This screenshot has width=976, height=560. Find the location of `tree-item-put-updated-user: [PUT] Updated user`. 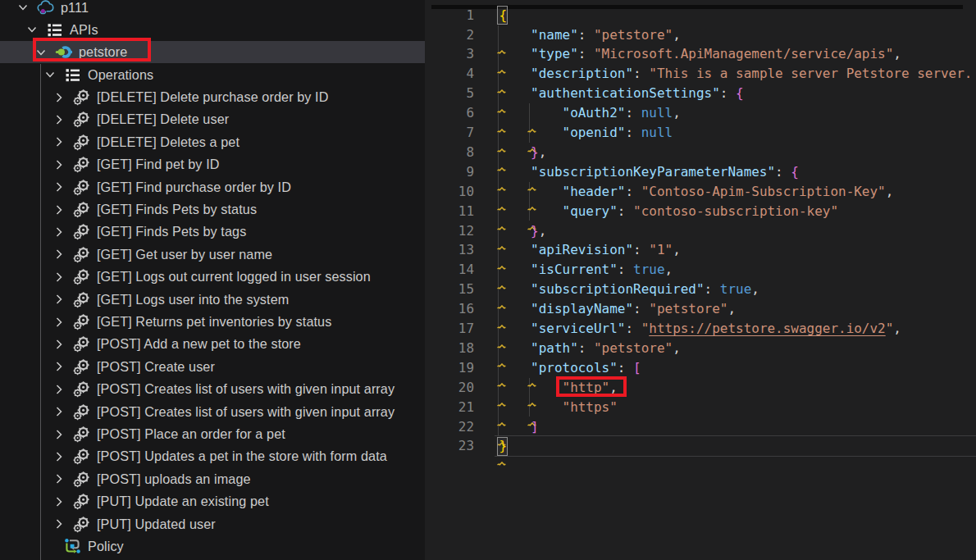

tree-item-put-updated-user: [PUT] Updated user is located at coordinates (212, 525).